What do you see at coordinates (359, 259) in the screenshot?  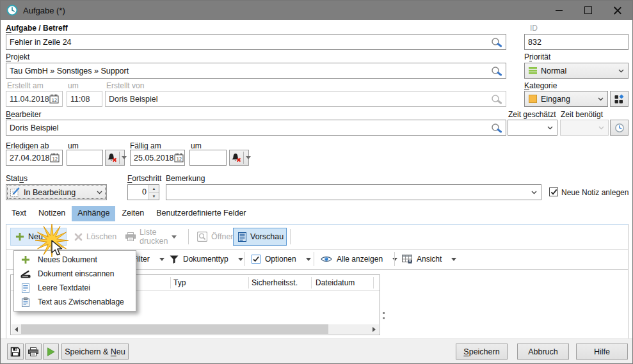 I see `alle-anzeigen-item: Alle anzeigen` at bounding box center [359, 259].